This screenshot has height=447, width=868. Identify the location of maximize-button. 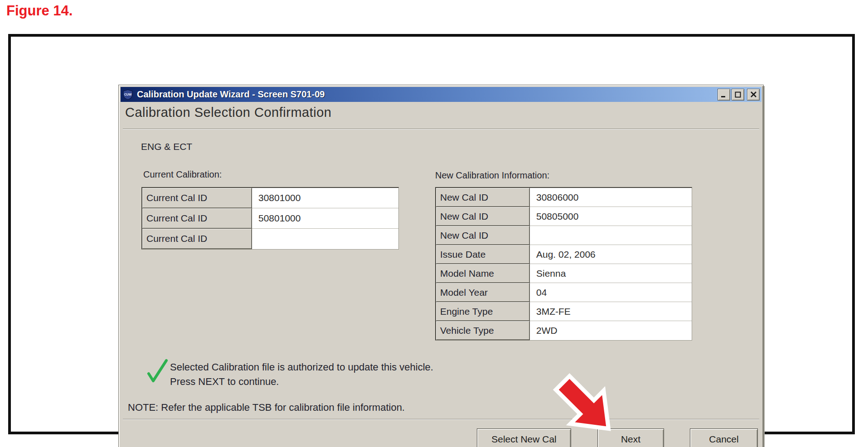
(738, 95).